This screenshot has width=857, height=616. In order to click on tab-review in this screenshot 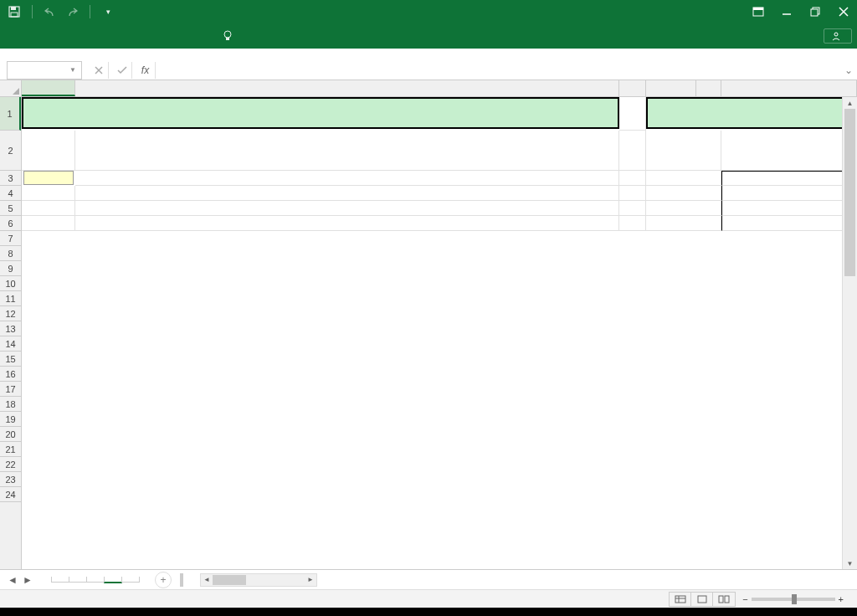, I will do `click(157, 36)`.